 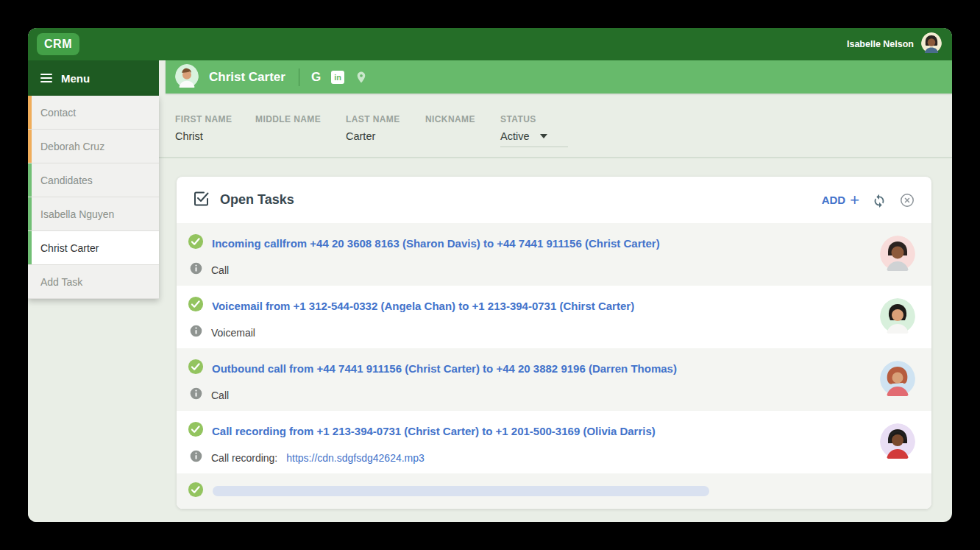 I want to click on task-title-link: Call recording from +1 213-394-0731 (Chr…, so click(x=434, y=431).